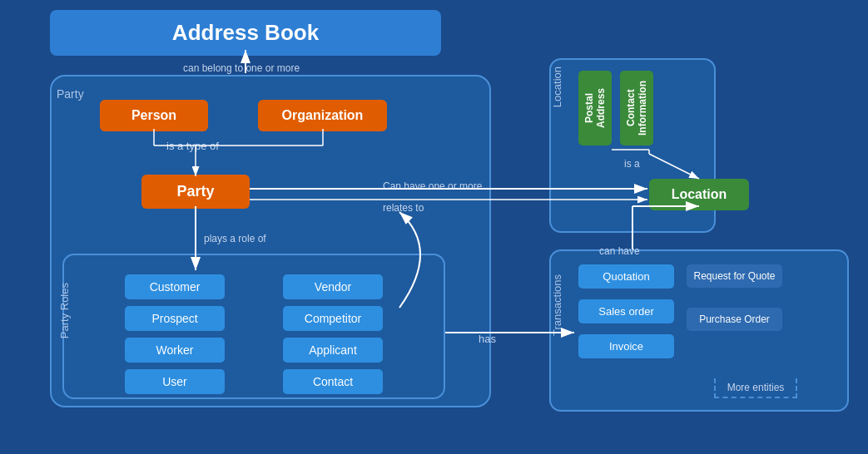  What do you see at coordinates (433, 186) in the screenshot?
I see `can-have-one-or-more-label: Can have one or more` at bounding box center [433, 186].